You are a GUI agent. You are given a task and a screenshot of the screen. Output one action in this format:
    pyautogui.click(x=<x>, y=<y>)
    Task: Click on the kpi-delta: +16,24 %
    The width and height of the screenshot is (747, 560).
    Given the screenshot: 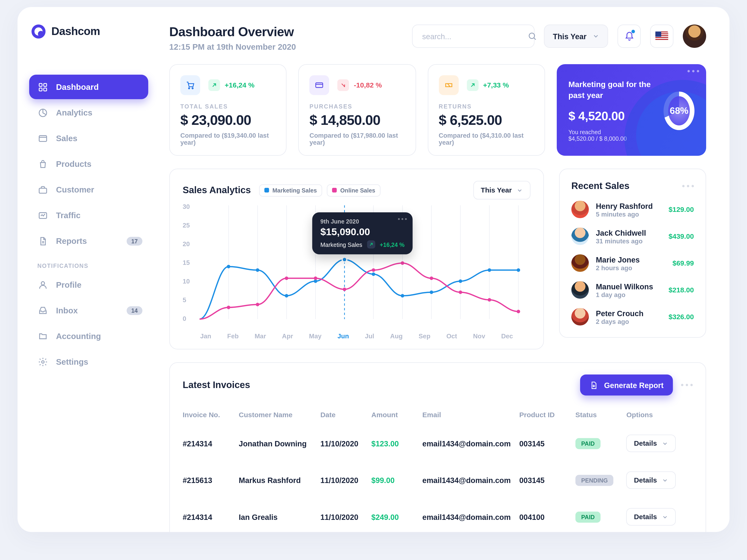 What is the action you would take?
    pyautogui.click(x=232, y=85)
    